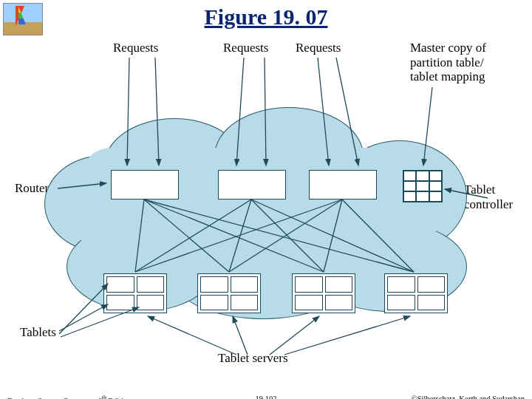 The width and height of the screenshot is (532, 399). I want to click on label-tablet-controller: Tablet controller, so click(488, 197).